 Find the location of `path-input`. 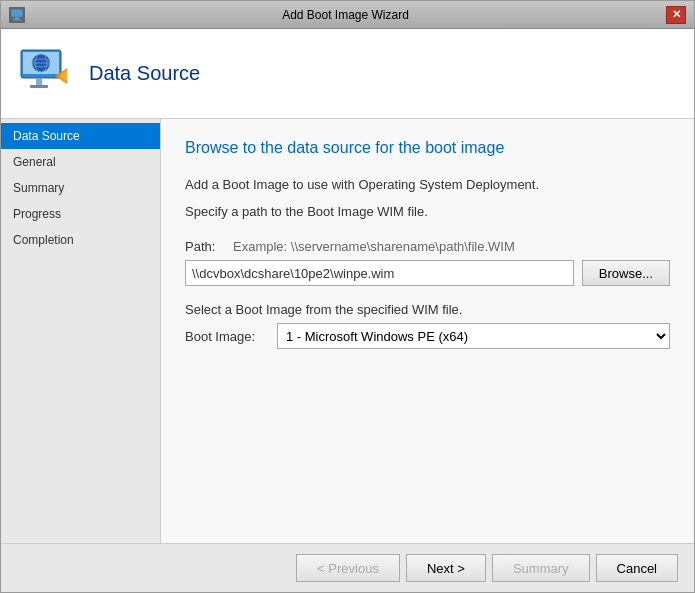

path-input is located at coordinates (380, 273).